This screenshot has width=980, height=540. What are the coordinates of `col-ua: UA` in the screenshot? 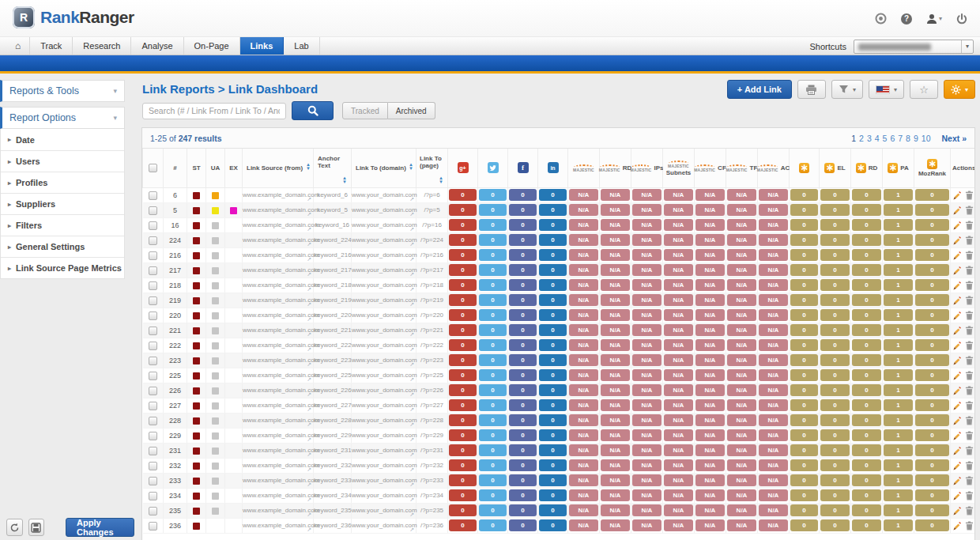 It's located at (216, 168).